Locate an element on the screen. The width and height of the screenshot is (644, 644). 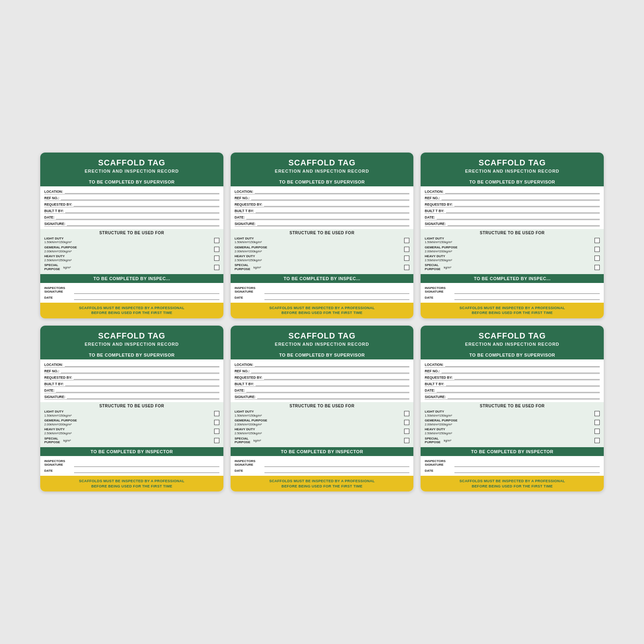
structure-section-f2: STRUCTURE TO BE USED FOR LIGHT DUTY1.50k… is located at coordinates (322, 425).